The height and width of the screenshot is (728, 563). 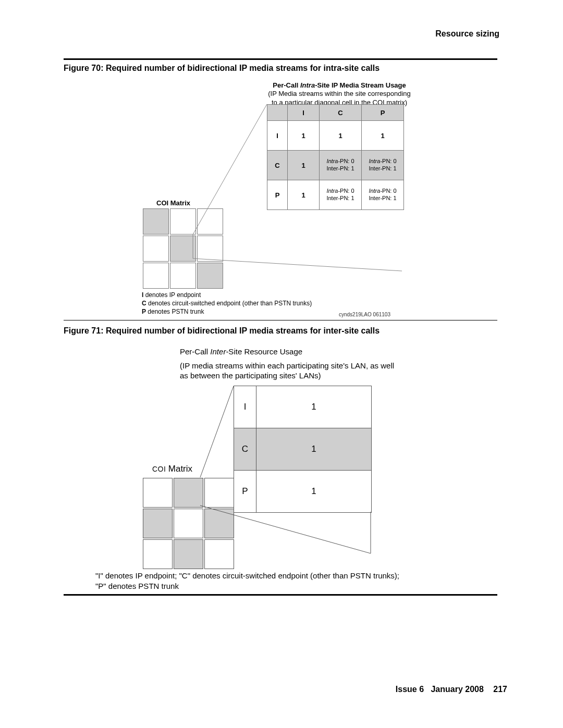 I want to click on figure70-subtitle: Per-Call Intra-Site IP Media Stream Usag…, so click(x=339, y=94).